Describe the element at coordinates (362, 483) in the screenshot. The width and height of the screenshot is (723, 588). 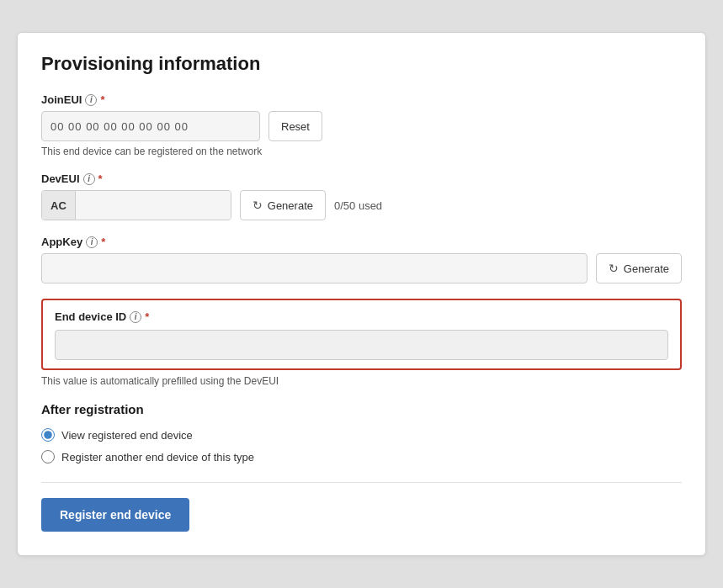
I see `bottom-divider` at that location.